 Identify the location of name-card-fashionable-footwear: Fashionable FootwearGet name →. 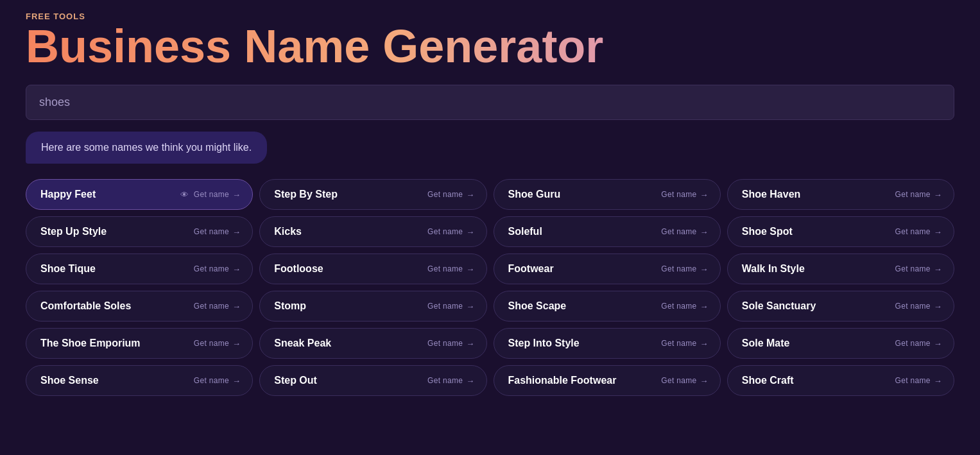
(607, 381).